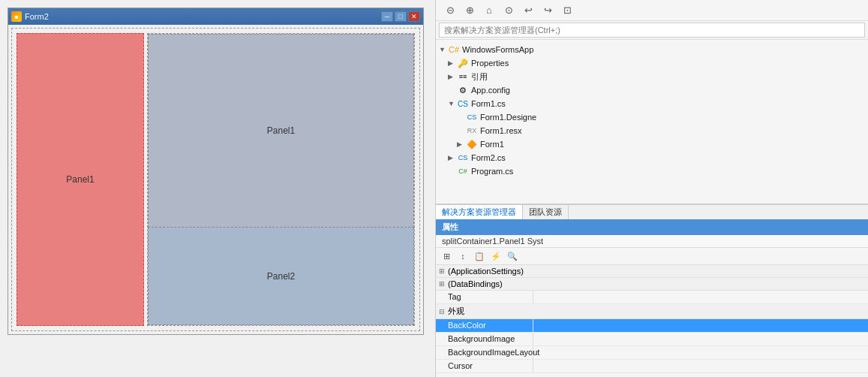  Describe the element at coordinates (442, 312) in the screenshot. I see `appearance-expand-icon: ⊟` at that location.